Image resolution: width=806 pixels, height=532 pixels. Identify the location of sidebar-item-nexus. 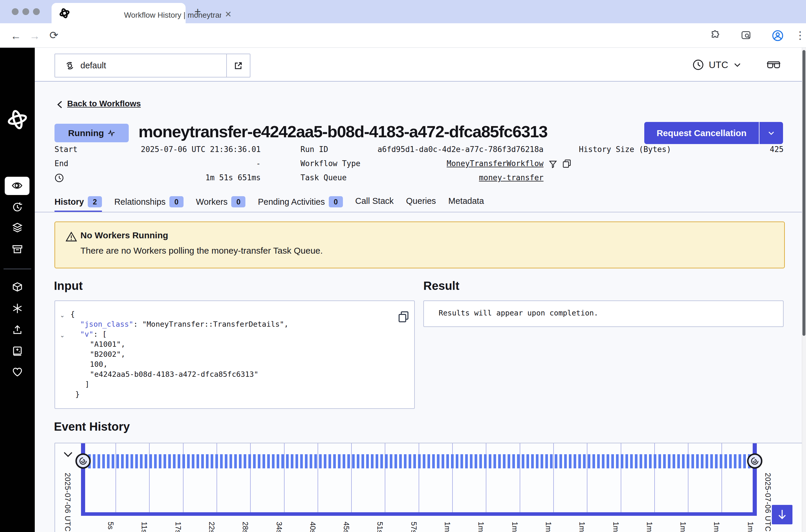
(18, 308).